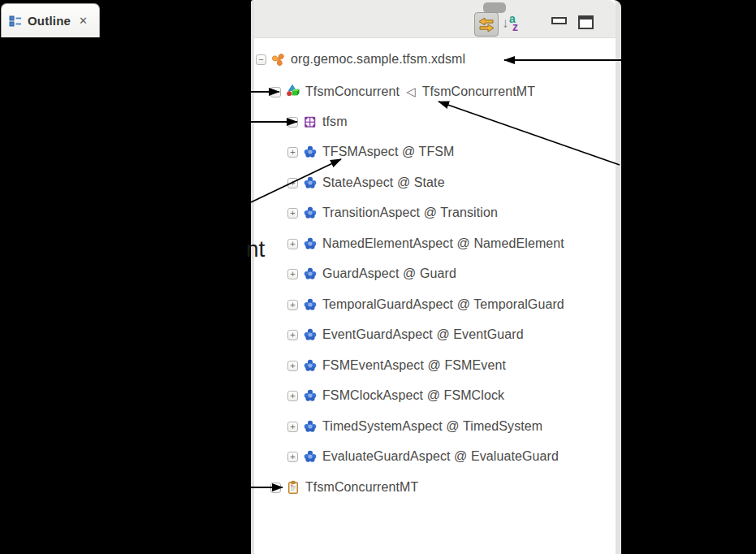 This screenshot has height=554, width=756. Describe the element at coordinates (403, 92) in the screenshot. I see `tree-item: TfsmConcurrent◁TfsmConcurrentMT` at that location.